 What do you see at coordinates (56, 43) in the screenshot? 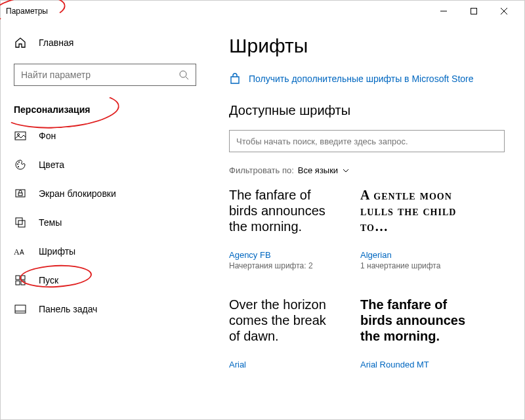
I see `home-label: Главная` at bounding box center [56, 43].